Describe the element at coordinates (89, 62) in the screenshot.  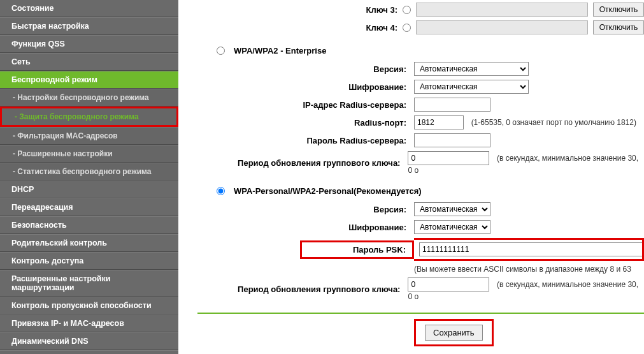
I see `nav-item: Сеть` at that location.